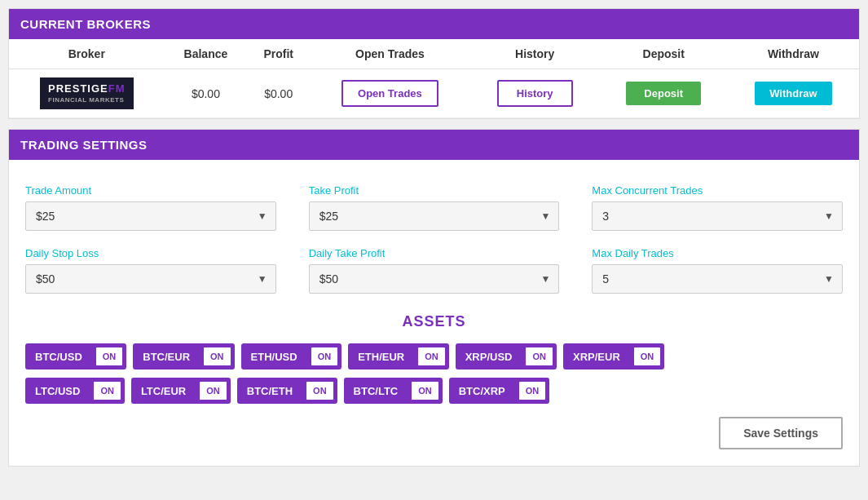 This screenshot has height=500, width=868. Describe the element at coordinates (86, 94) in the screenshot. I see `broker-logo-cell: PRESTIGEFM FINANCIAL MARKETS` at that location.